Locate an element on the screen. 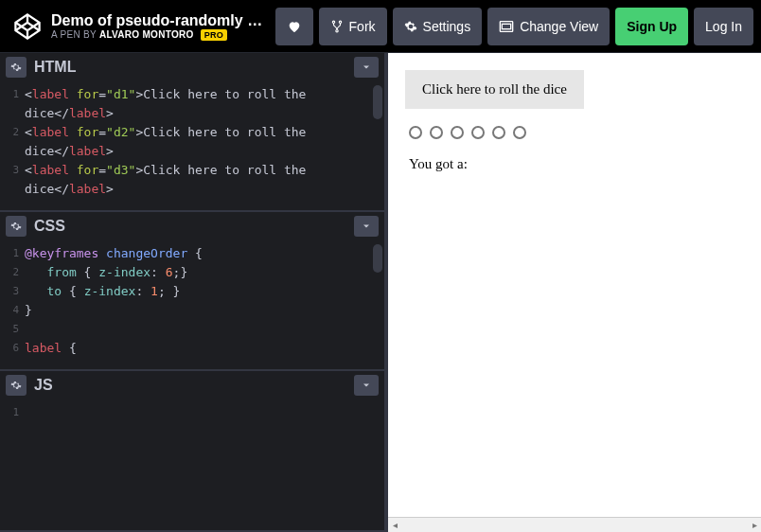 The image size is (761, 532). dice-dots is located at coordinates (576, 134).